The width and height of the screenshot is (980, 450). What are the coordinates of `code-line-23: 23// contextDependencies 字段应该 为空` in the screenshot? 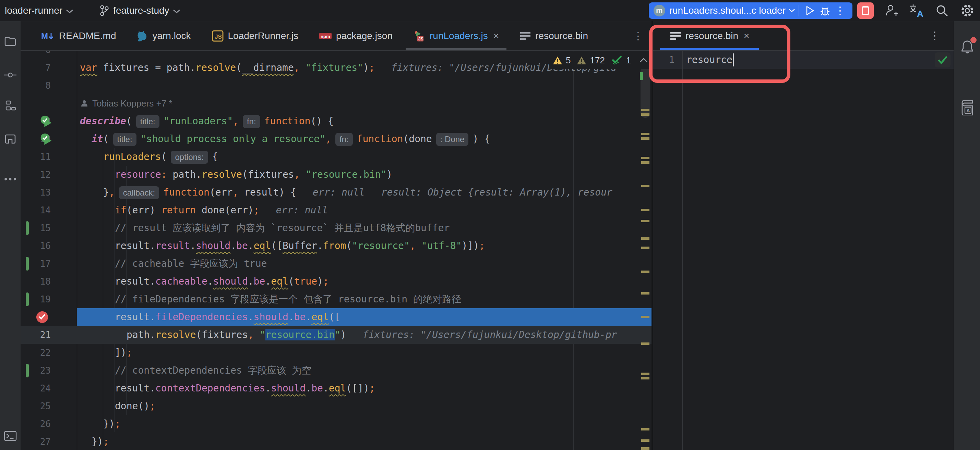 It's located at (336, 371).